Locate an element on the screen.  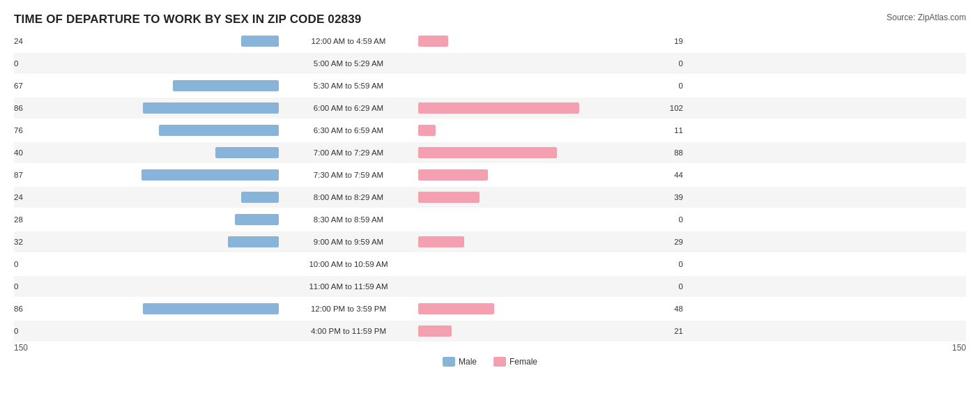
source-text: Source: ZipAtlas.com is located at coordinates (926, 17).